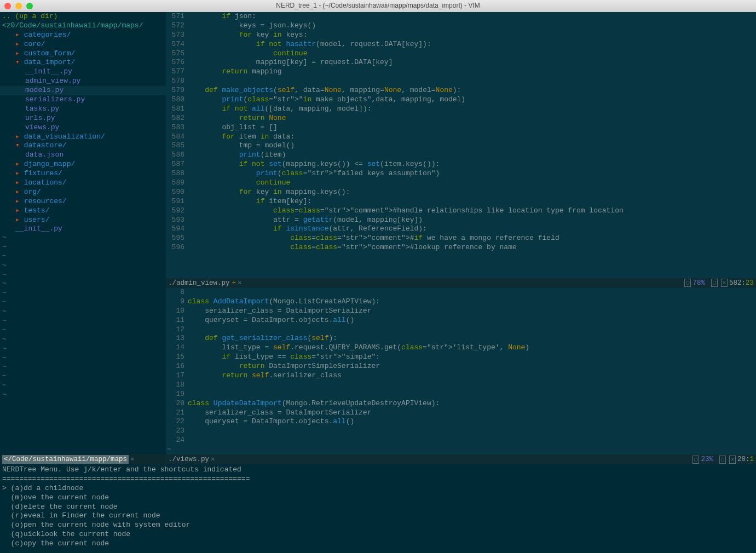 The height and width of the screenshot is (553, 756). I want to click on menu-item: (d)elete the current node, so click(378, 507).